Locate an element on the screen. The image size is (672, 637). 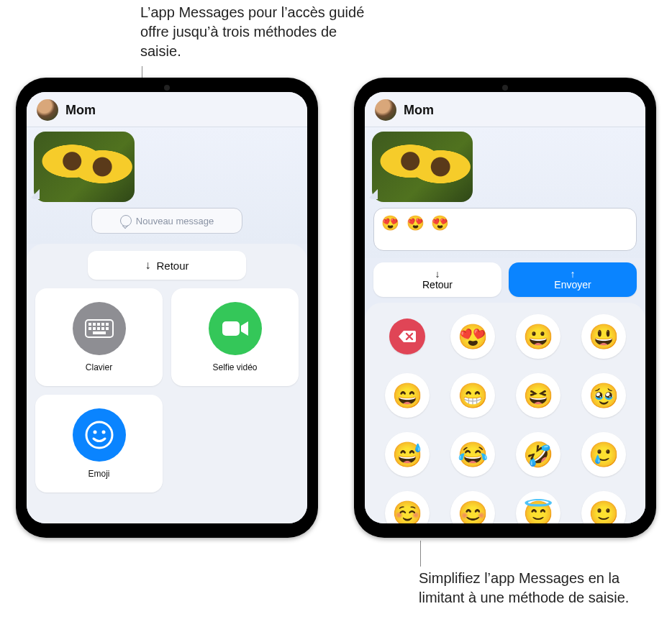
emoji-key: 🤣 is located at coordinates (538, 454).